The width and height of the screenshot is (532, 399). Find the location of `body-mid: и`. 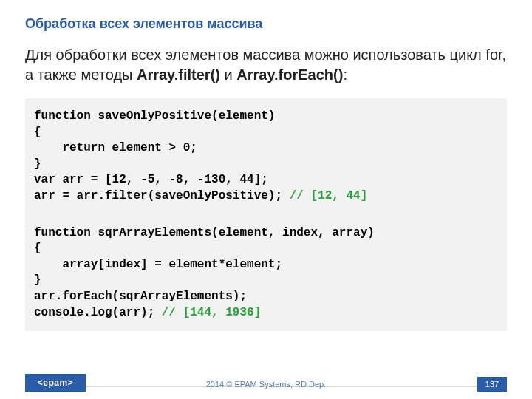

body-mid: и is located at coordinates (228, 75).